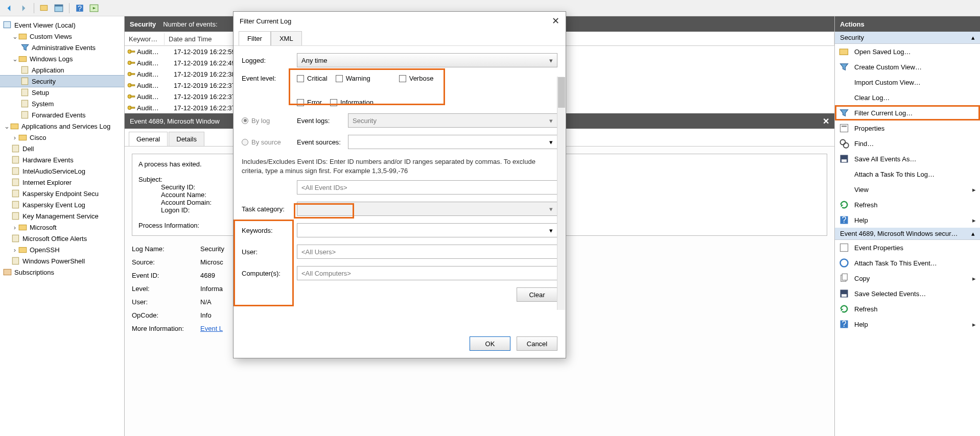 The height and width of the screenshot is (436, 980). What do you see at coordinates (400, 21) in the screenshot?
I see `dialog-titlebar: Filter Current Log ✕` at bounding box center [400, 21].